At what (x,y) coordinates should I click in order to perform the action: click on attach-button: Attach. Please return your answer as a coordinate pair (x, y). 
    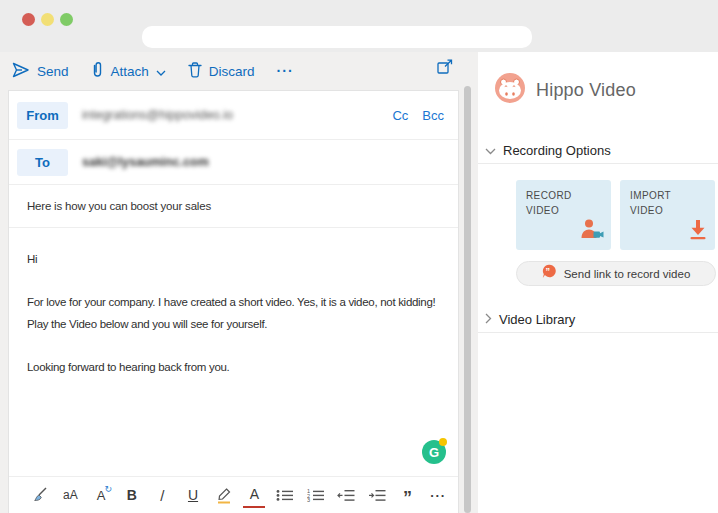
    Looking at the image, I should click on (128, 71).